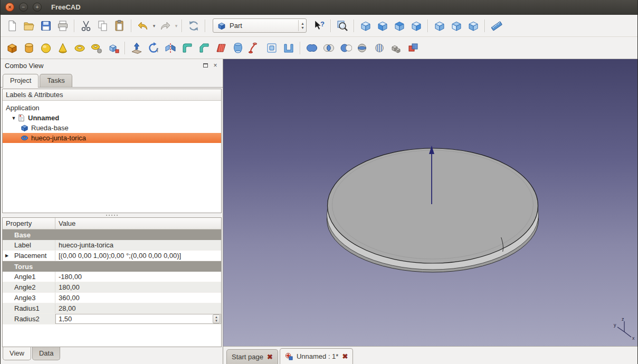  I want to click on cross-sections-button, so click(379, 48).